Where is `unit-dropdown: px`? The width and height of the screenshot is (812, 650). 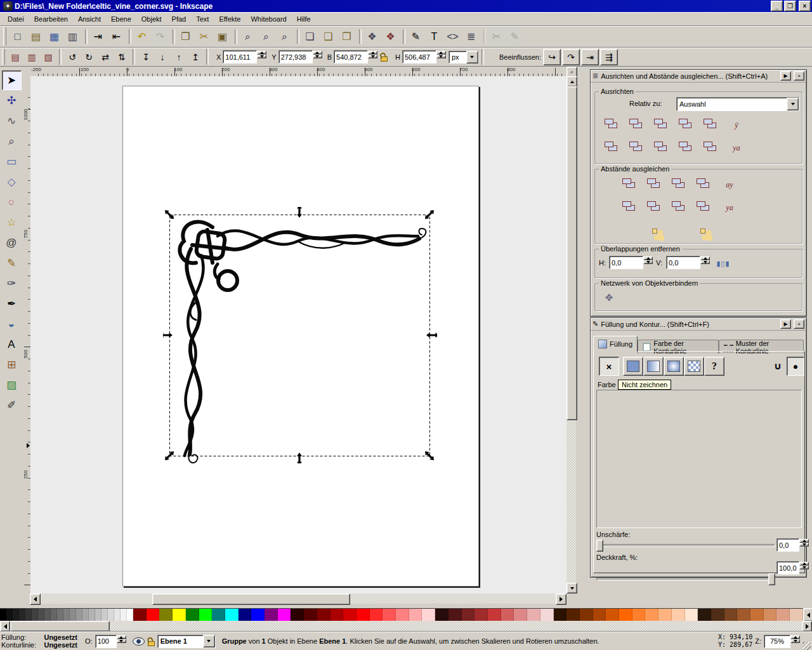
unit-dropdown: px is located at coordinates (464, 57).